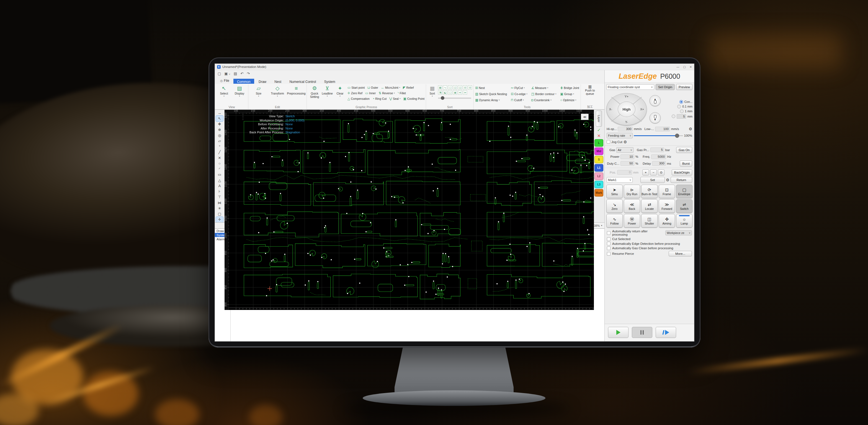 The image size is (868, 425). What do you see at coordinates (220, 118) in the screenshot?
I see `drawing-tool: ↖` at bounding box center [220, 118].